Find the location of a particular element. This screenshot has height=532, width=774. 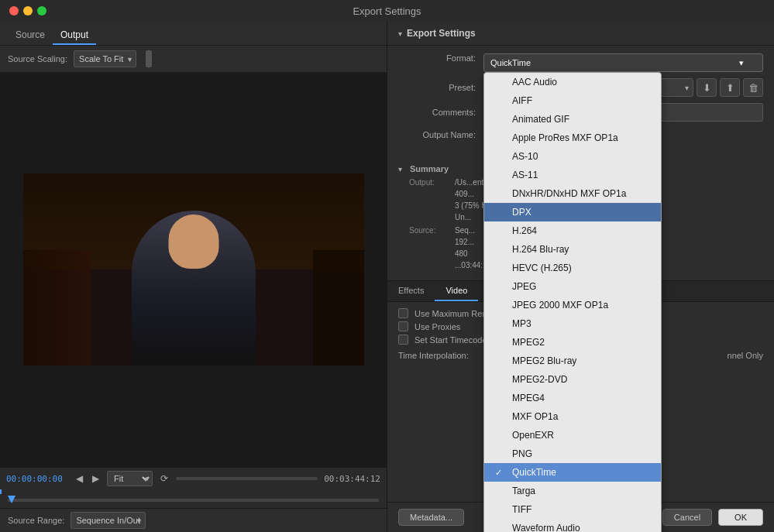

dropdown-item-quicktime: ✓ QuickTime is located at coordinates (573, 472).